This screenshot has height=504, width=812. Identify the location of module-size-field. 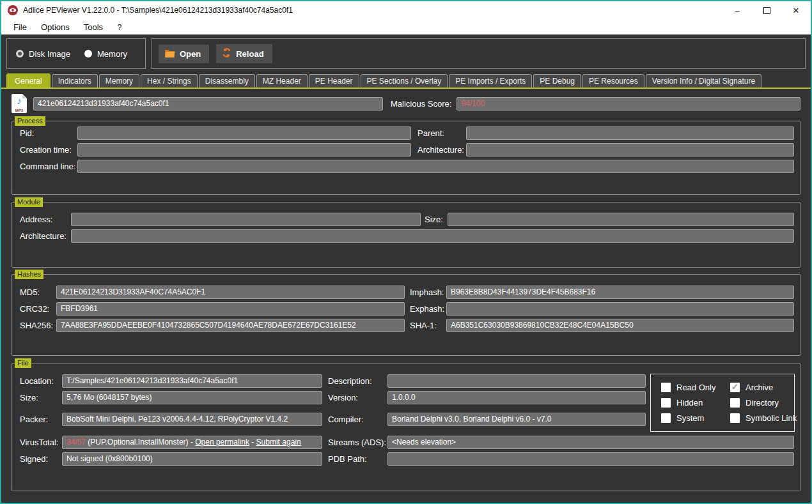
(621, 220).